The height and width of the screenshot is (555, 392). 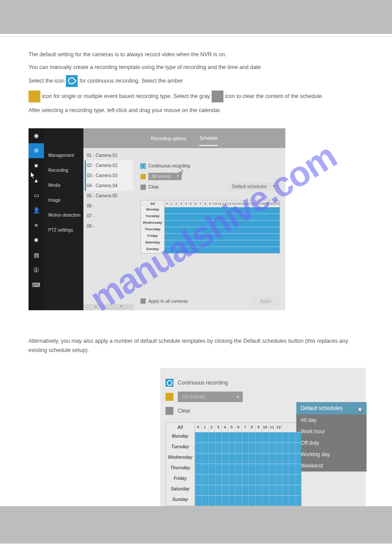 I want to click on camera-item-04: 04 - Camera 04, so click(x=109, y=185).